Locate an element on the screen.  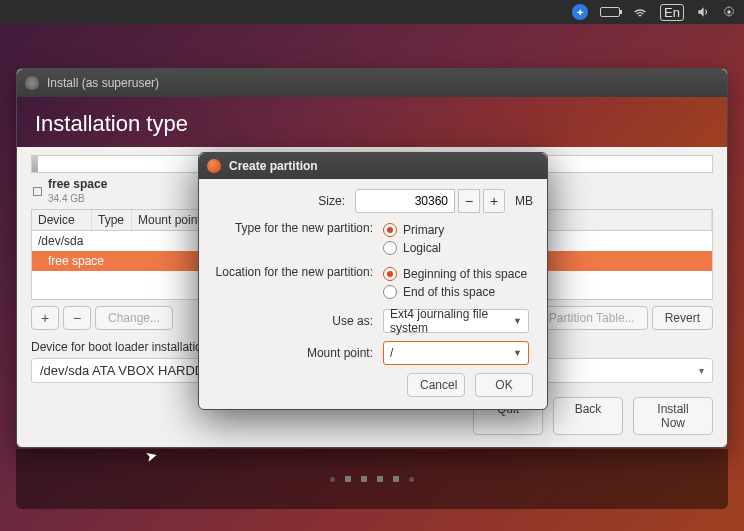
chevron-down-icon: ▾ is located at coordinates (702, 370).